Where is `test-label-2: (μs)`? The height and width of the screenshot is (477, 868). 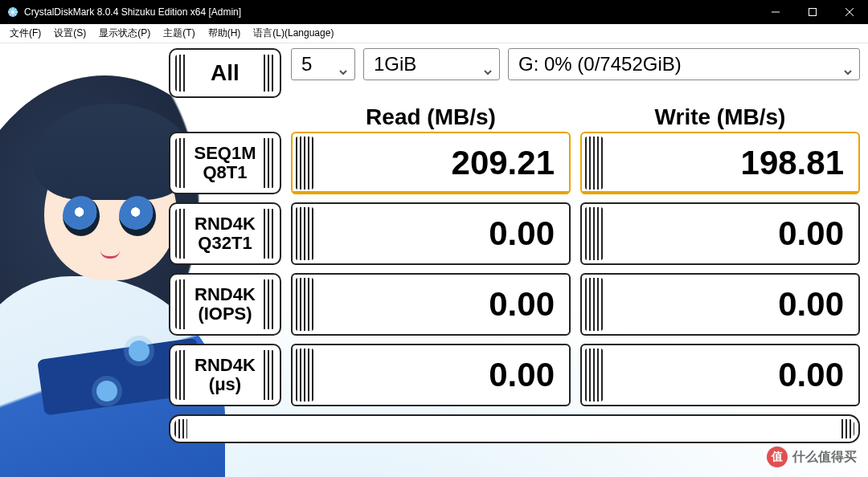 test-label-2: (μs) is located at coordinates (225, 385).